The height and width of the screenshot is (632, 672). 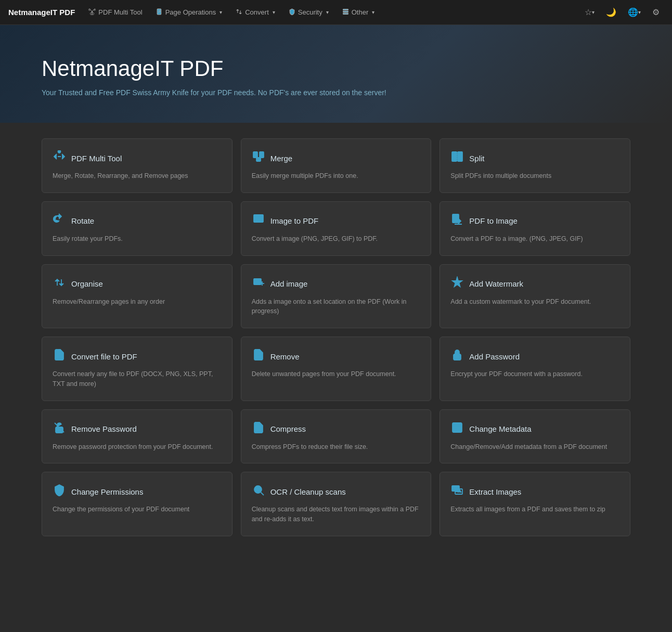 What do you see at coordinates (476, 158) in the screenshot?
I see `card-title-split: Split` at bounding box center [476, 158].